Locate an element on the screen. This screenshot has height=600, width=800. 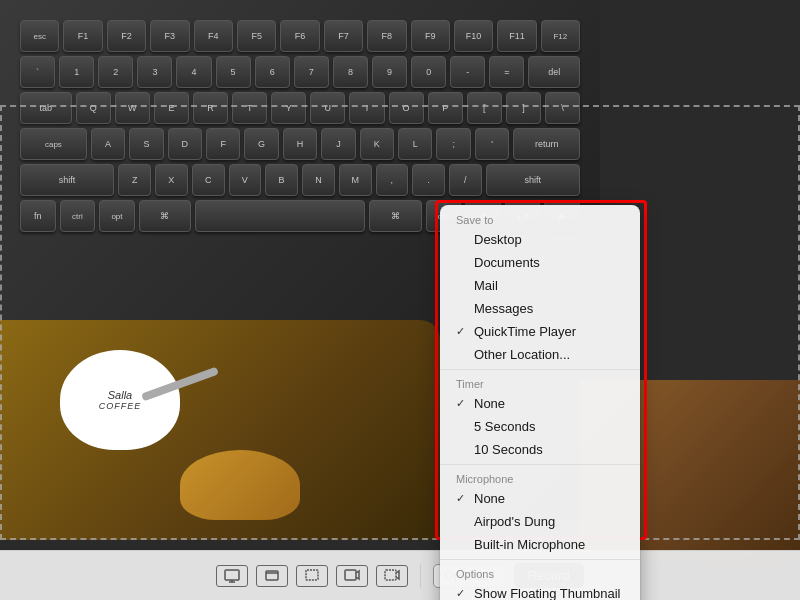
menu-item-messages: Messages is located at coordinates (540, 308).